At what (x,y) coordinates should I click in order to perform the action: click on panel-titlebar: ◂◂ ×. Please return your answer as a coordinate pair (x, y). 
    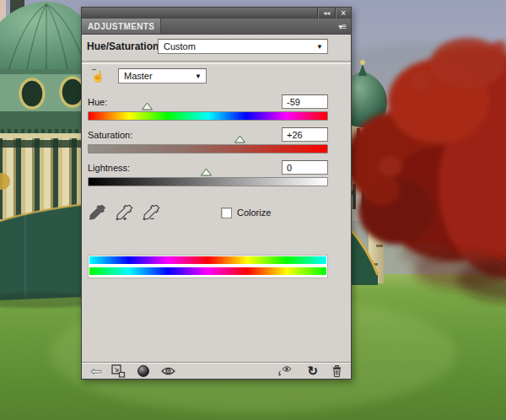
    Looking at the image, I should click on (216, 13).